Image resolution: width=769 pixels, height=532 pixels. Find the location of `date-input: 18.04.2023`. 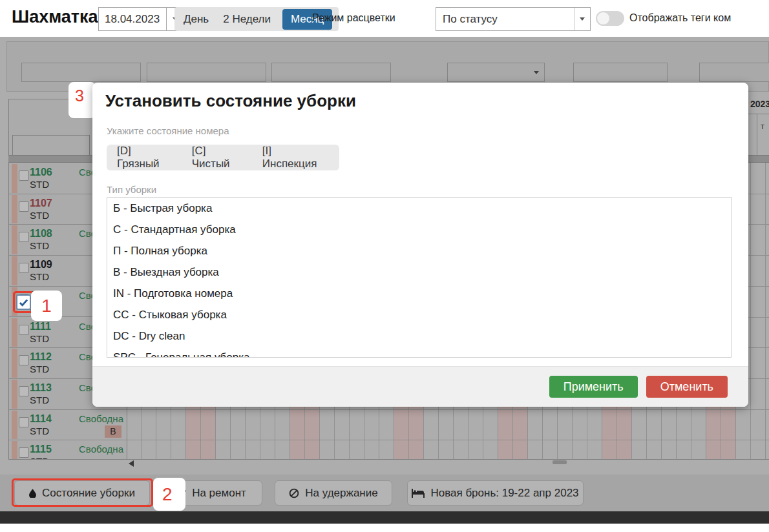

date-input: 18.04.2023 is located at coordinates (132, 19).